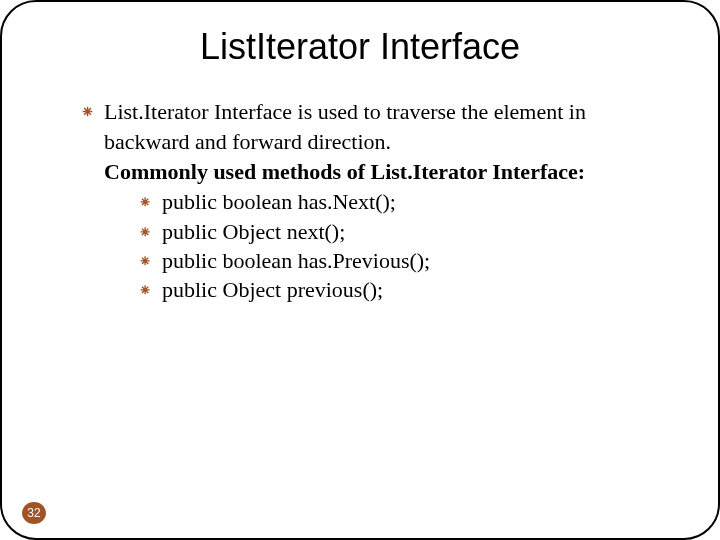  I want to click on list-item: ⁕ public boolean has.Next();, so click(394, 202).